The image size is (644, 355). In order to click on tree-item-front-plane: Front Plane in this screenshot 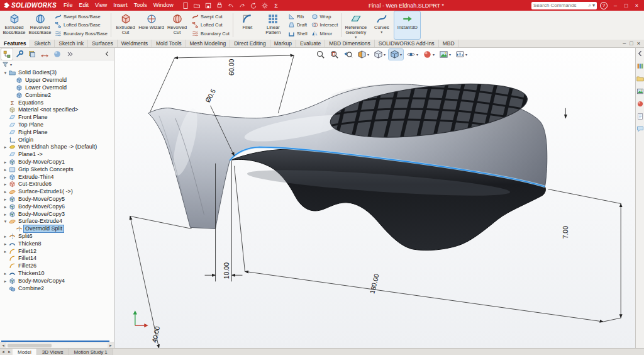, I will do `click(57, 118)`.